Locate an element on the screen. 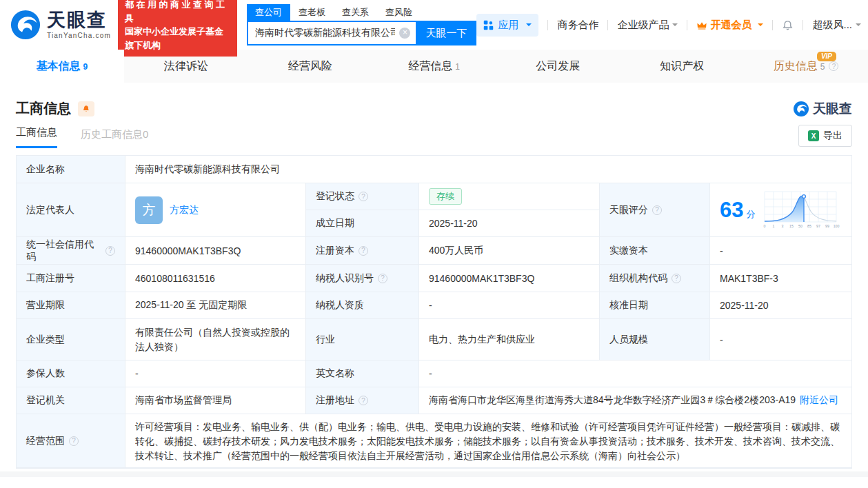 The width and height of the screenshot is (868, 488). search-tab-relation: 查关系 is located at coordinates (356, 12).